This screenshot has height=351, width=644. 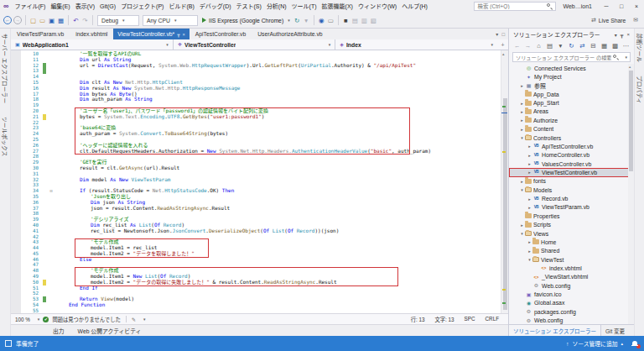 What do you see at coordinates (86, 7) in the screenshot?
I see `menu-item: 表示(V)` at bounding box center [86, 7].